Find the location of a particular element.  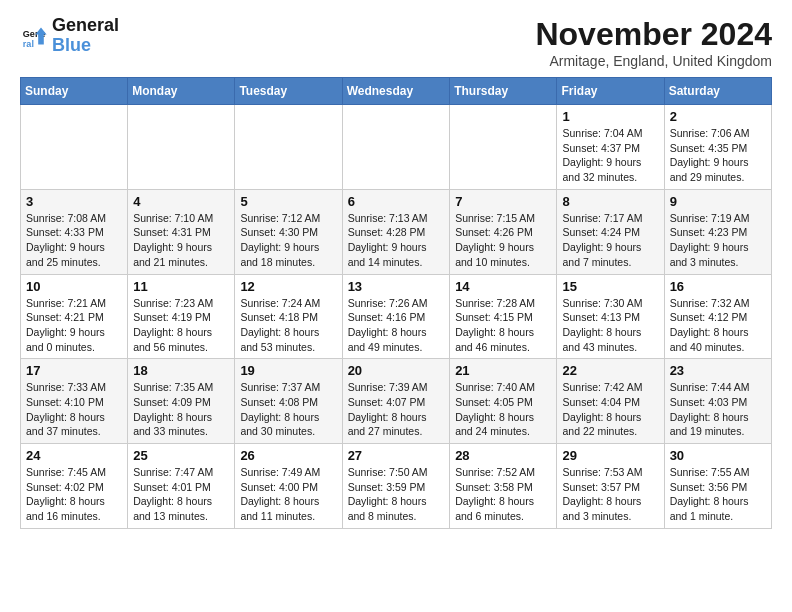

day-cell: 7Sunrise: 7:15 AMSunset: 4:26 PMDaylight… is located at coordinates (504, 232).